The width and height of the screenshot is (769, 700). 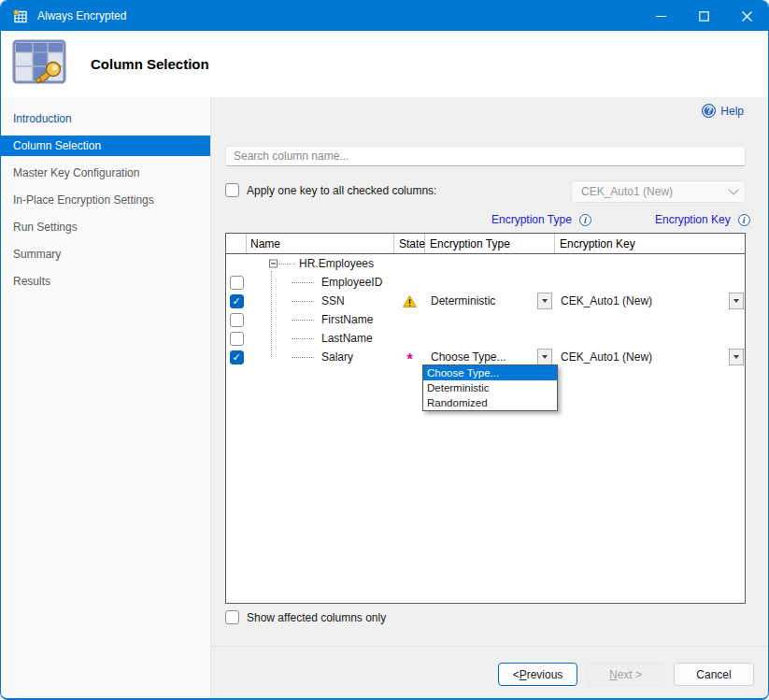 What do you see at coordinates (106, 146) in the screenshot?
I see `sidebar-item-column-selection: Column Selection` at bounding box center [106, 146].